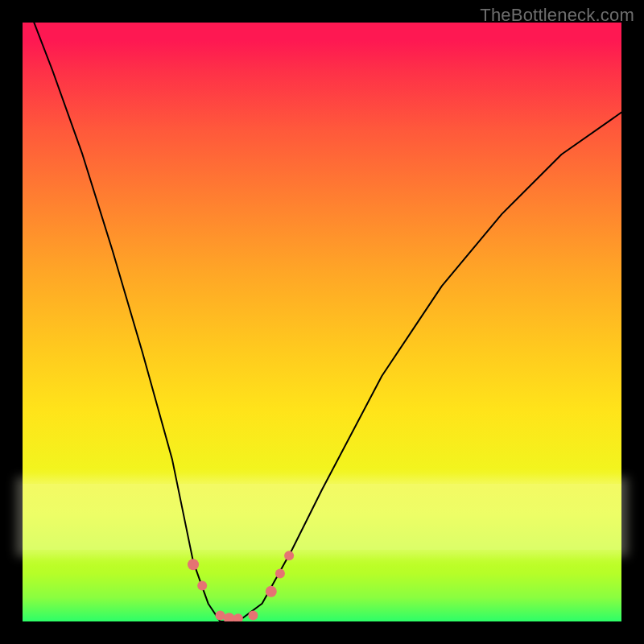 This screenshot has height=644, width=644. I want to click on marker-group, so click(241, 586).